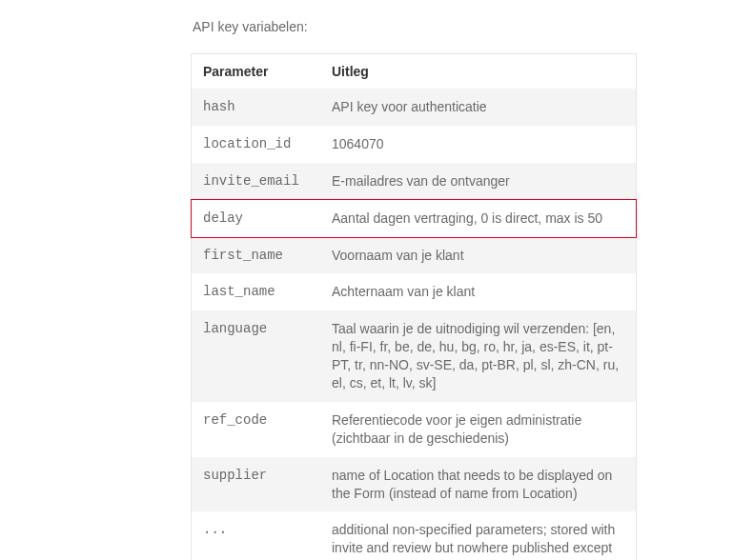 This screenshot has height=560, width=733. I want to click on param-cell: last_name, so click(255, 291).